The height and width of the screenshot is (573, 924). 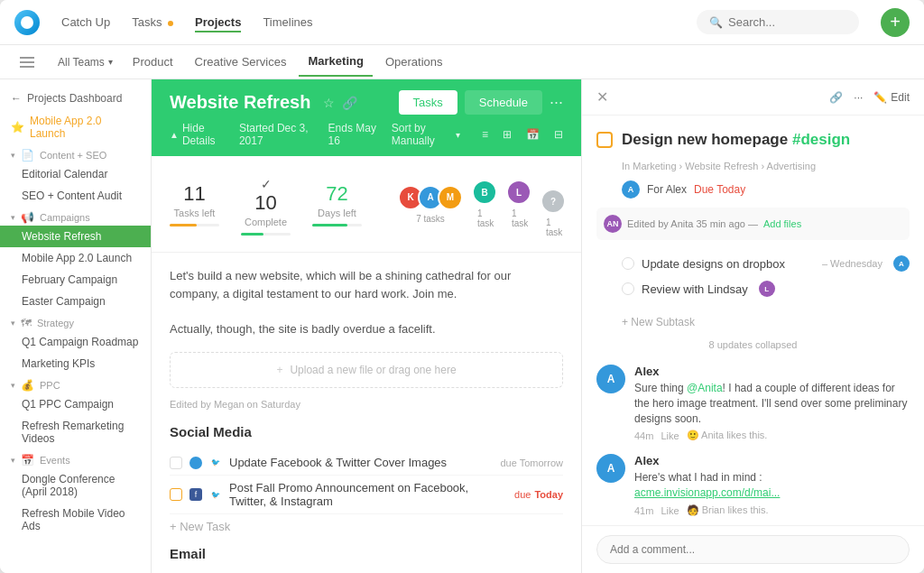 What do you see at coordinates (450, 198) in the screenshot?
I see `avatar: M` at bounding box center [450, 198].